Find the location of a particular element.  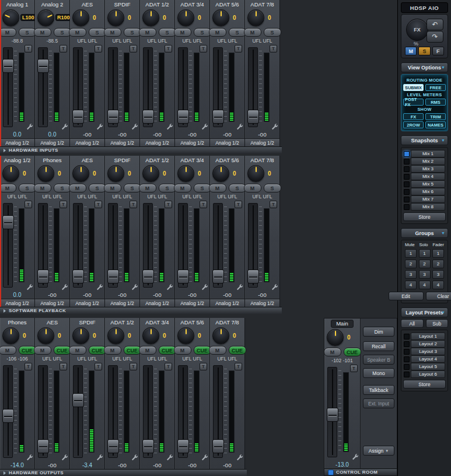

view-option-submix: SUBMIX is located at coordinates (413, 88).